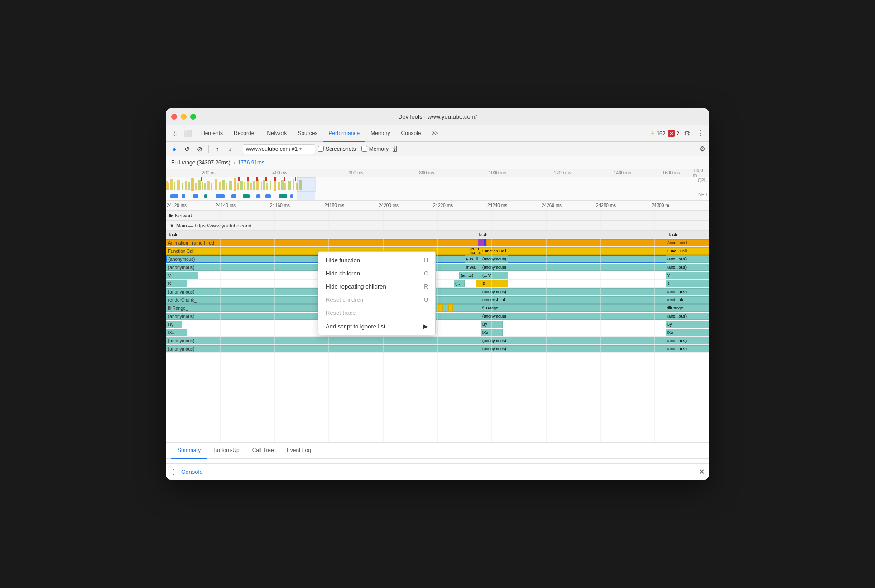 The height and width of the screenshot is (588, 875). Describe the element at coordinates (495, 292) in the screenshot. I see `anon-mid-2: (anonymous)` at that location.